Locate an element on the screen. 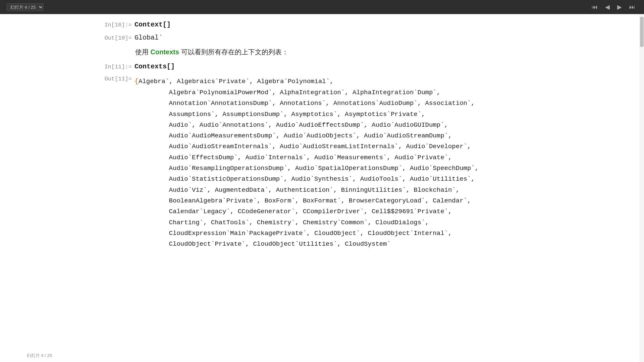 The width and height of the screenshot is (644, 362). top-bar: 幻灯片 4 / 25 ⏮ ◀ ▶ ⏭ is located at coordinates (322, 7).